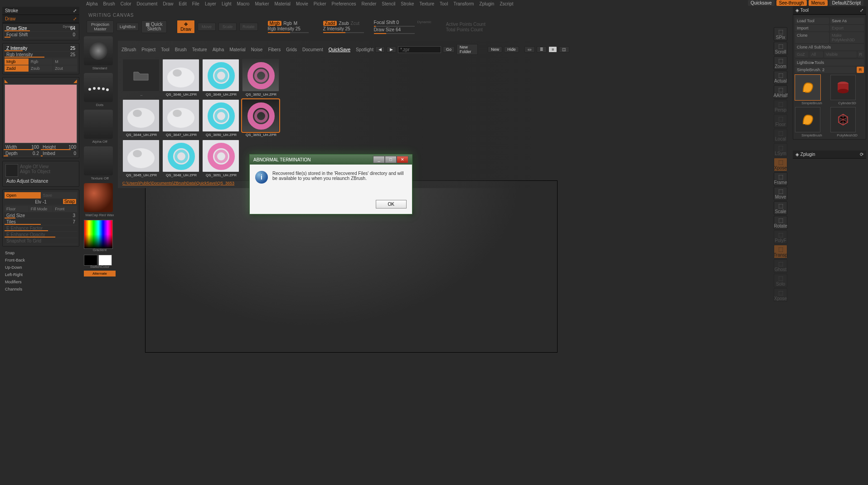 This screenshot has width=868, height=485. Describe the element at coordinates (22, 154) in the screenshot. I see `depth-slider: Depth0.2` at that location.